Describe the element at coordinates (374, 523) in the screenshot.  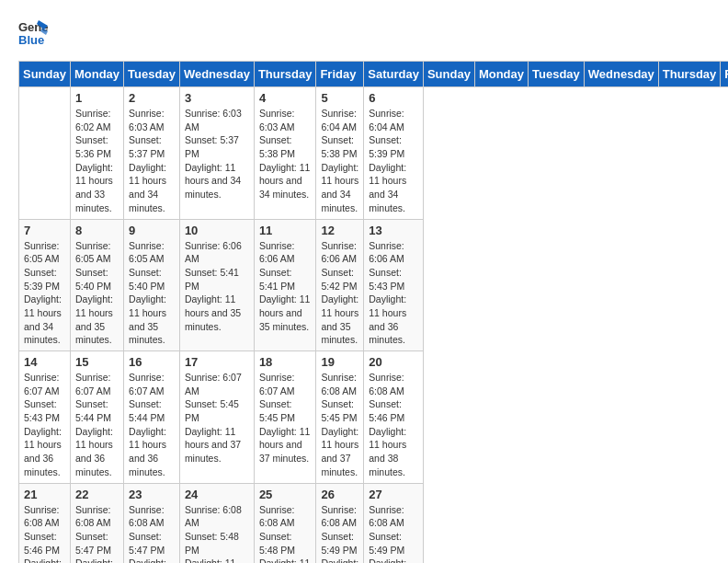
I see `calendar-week-4: 21Sunrise: 6:08 AMSunset: 5:46 PMDayligh…` at that location.